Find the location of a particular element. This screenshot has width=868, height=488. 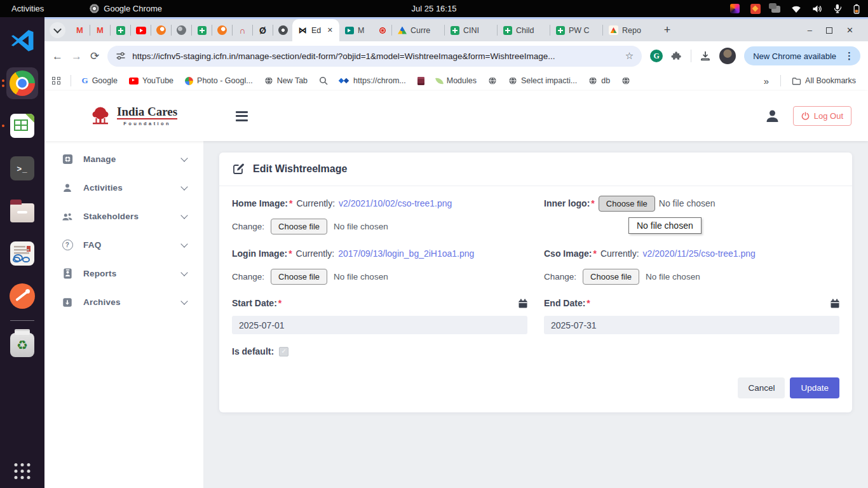

dock-postman-icon is located at coordinates (22, 296).